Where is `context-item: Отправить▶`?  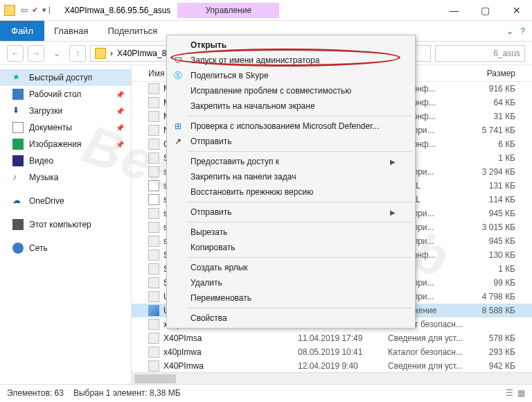
context-item: Отправить▶ is located at coordinates (291, 212).